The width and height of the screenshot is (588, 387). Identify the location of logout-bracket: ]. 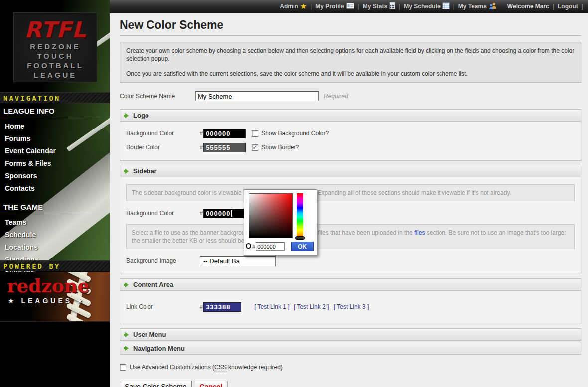
(582, 6).